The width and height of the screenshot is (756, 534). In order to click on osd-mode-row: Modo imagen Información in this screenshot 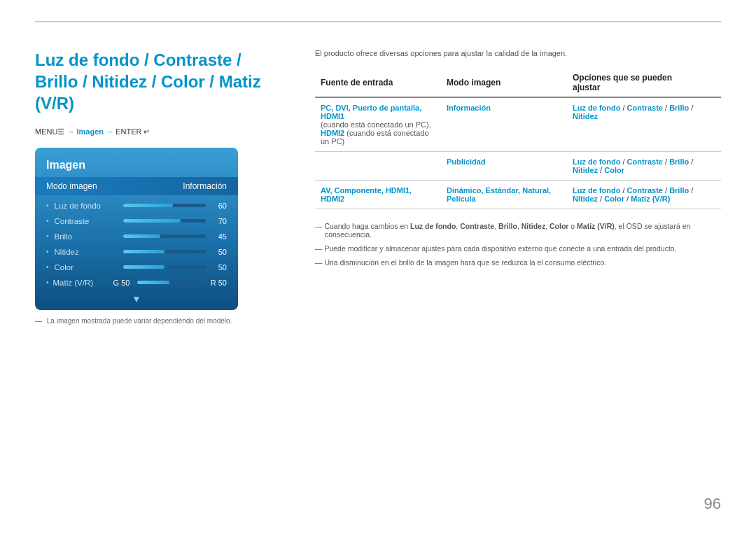, I will do `click(136, 186)`.